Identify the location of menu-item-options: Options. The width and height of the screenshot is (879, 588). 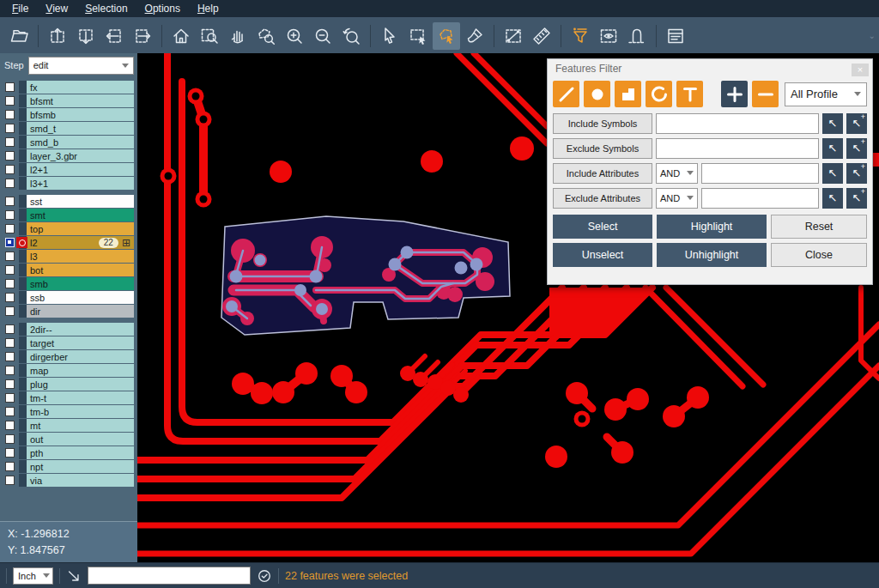
(163, 9).